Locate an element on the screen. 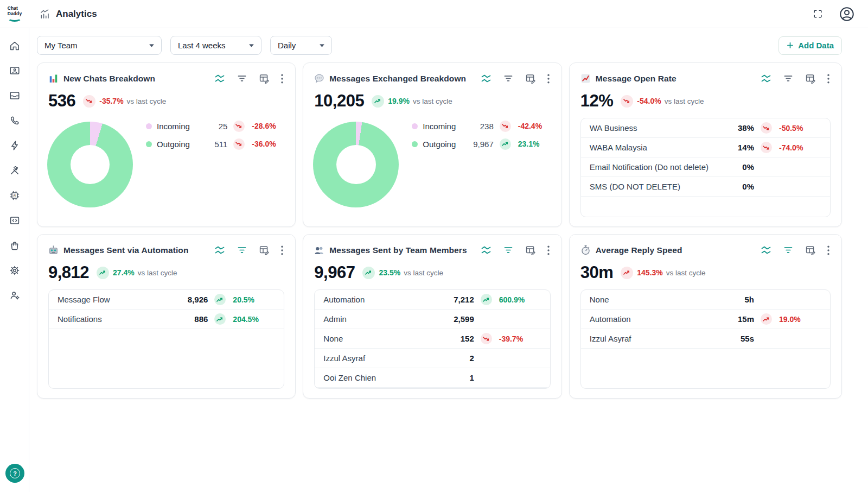  sidebar-item-ai-icon is located at coordinates (15, 195).